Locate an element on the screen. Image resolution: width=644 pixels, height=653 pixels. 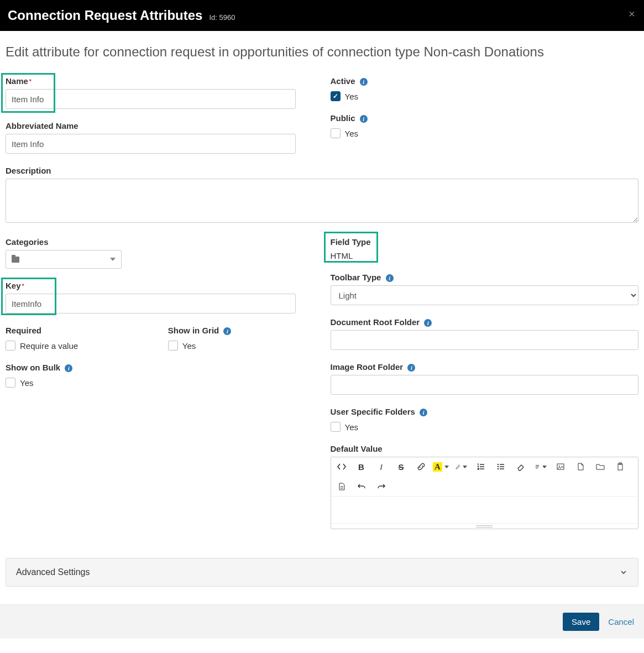
docroot-input is located at coordinates (485, 340).